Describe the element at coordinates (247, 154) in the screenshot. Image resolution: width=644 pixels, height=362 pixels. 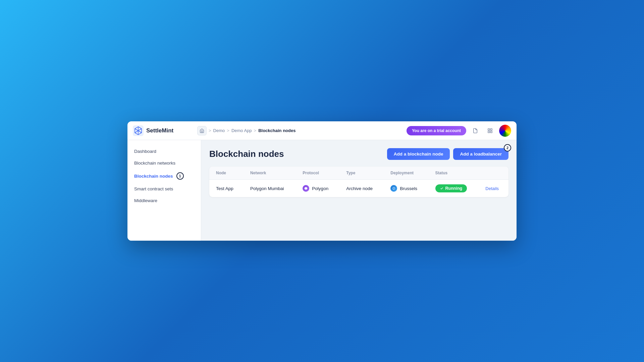
I see `page-title: Blockchain nodes` at that location.